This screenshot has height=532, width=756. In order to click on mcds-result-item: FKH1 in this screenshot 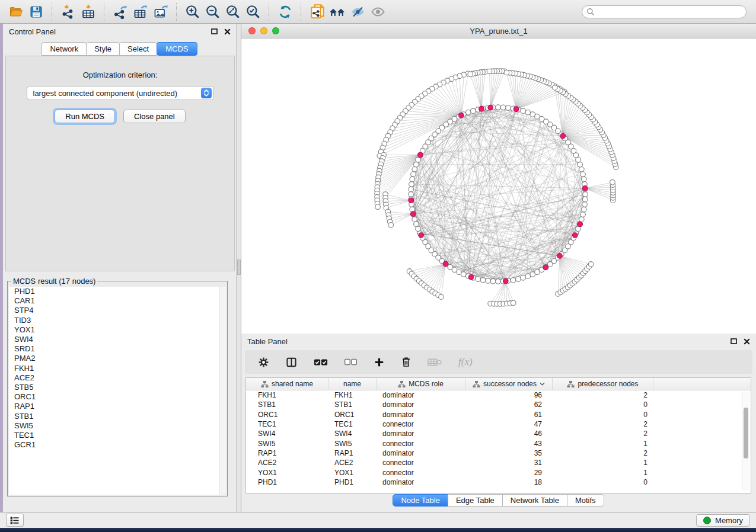, I will do `click(117, 368)`.